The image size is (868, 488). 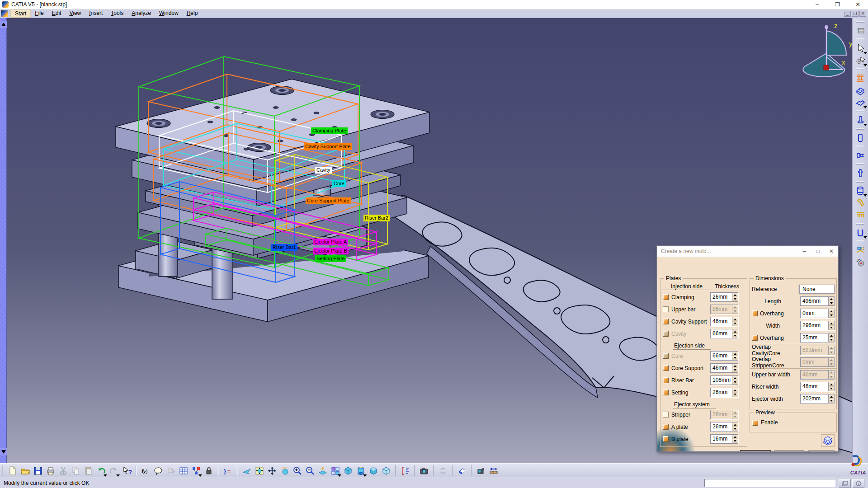 What do you see at coordinates (724, 356) in the screenshot?
I see `core-thickness-field: 66mm` at bounding box center [724, 356].